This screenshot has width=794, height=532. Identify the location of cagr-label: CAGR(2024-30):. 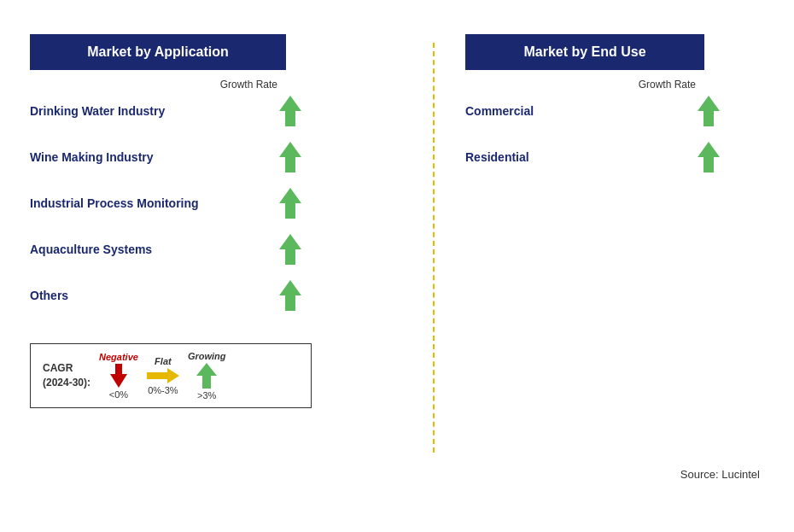
(67, 376).